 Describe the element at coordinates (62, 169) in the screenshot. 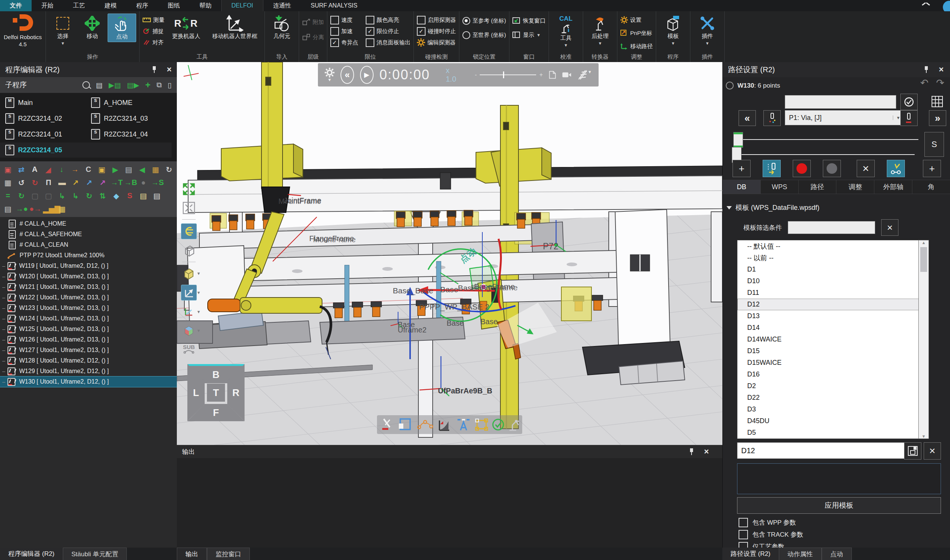

I see `toolbar-icon: ↓` at that location.